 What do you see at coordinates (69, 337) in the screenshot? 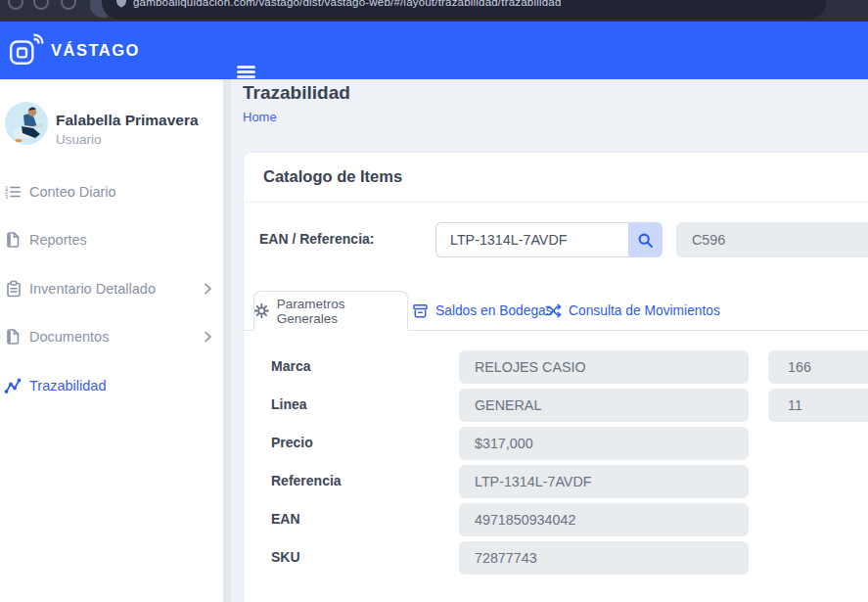
I see `sidebar-item-label: Documentos` at bounding box center [69, 337].